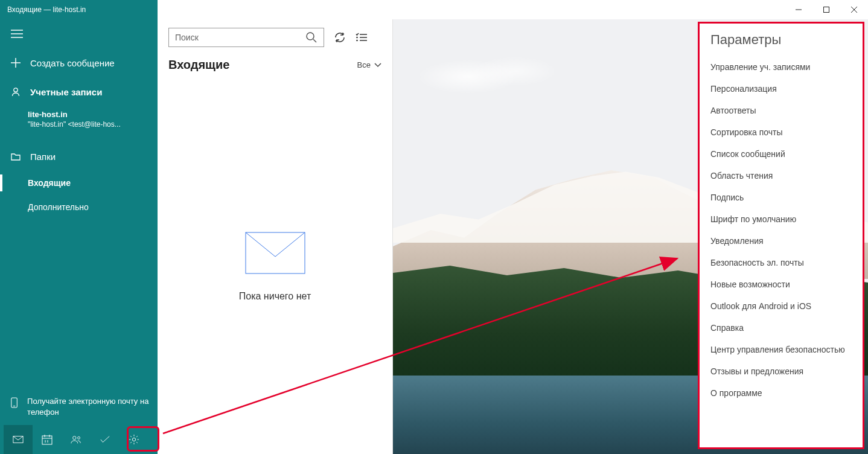 The width and height of the screenshot is (868, 454). I want to click on settings-item-14: Отзывы и предложения, so click(781, 371).